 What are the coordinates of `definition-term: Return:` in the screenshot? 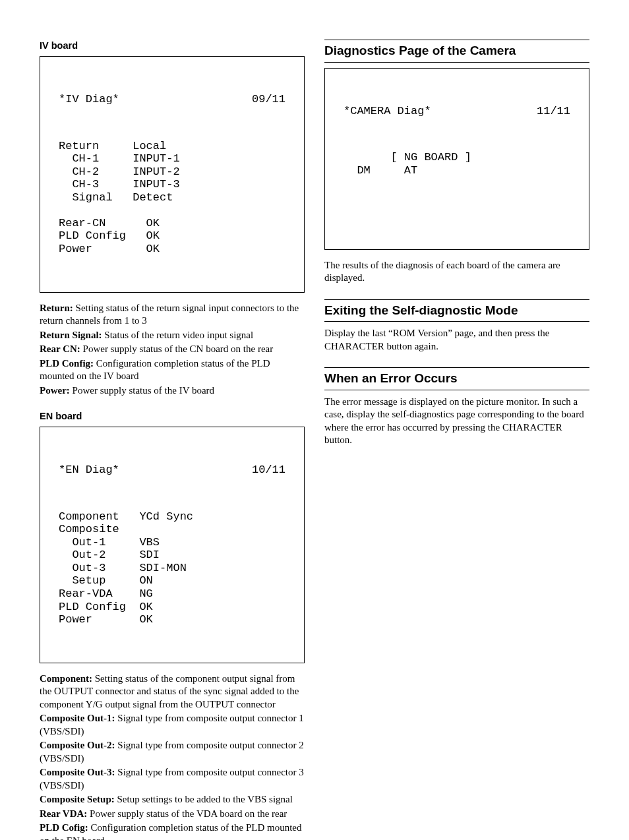 It's located at (57, 308).